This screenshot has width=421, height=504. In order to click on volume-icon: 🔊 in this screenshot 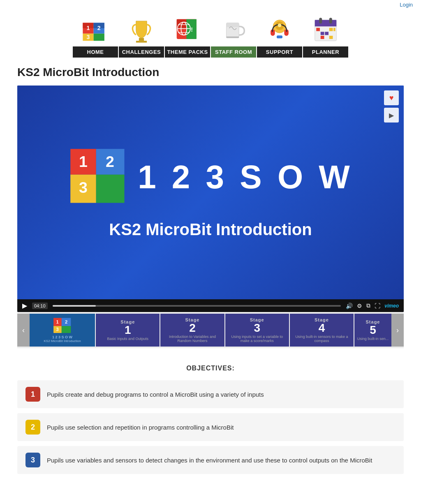, I will do `click(349, 306)`.